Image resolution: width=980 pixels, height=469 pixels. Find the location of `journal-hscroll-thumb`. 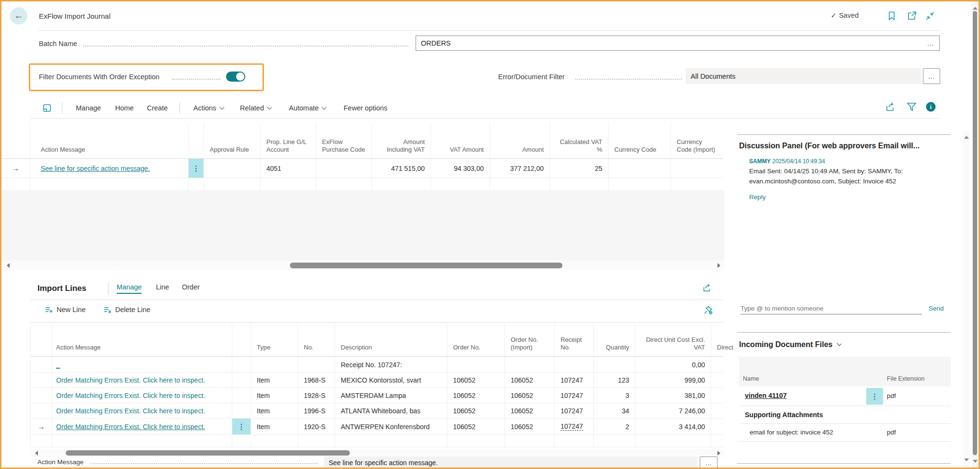

journal-hscroll-thumb is located at coordinates (426, 265).